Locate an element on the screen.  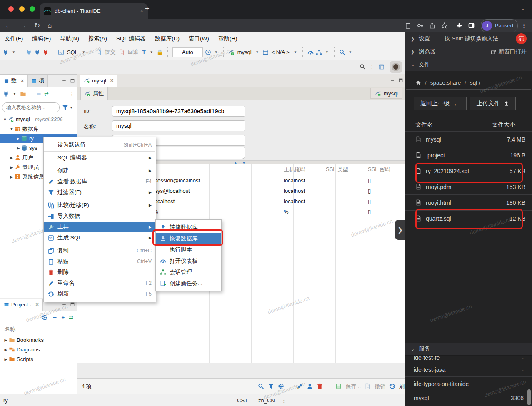
id-input is located at coordinates (179, 111).